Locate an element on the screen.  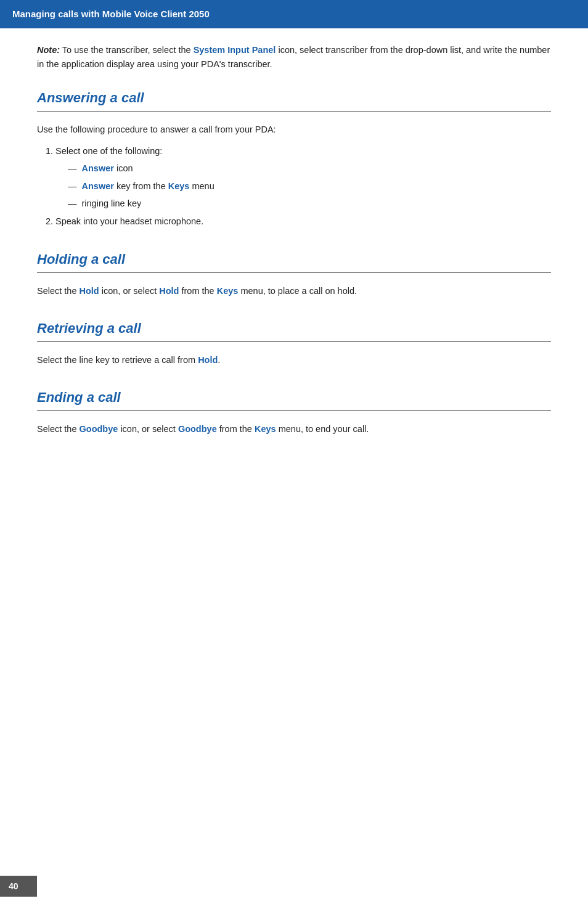
answer-icon-link: Answer is located at coordinates (98, 168).